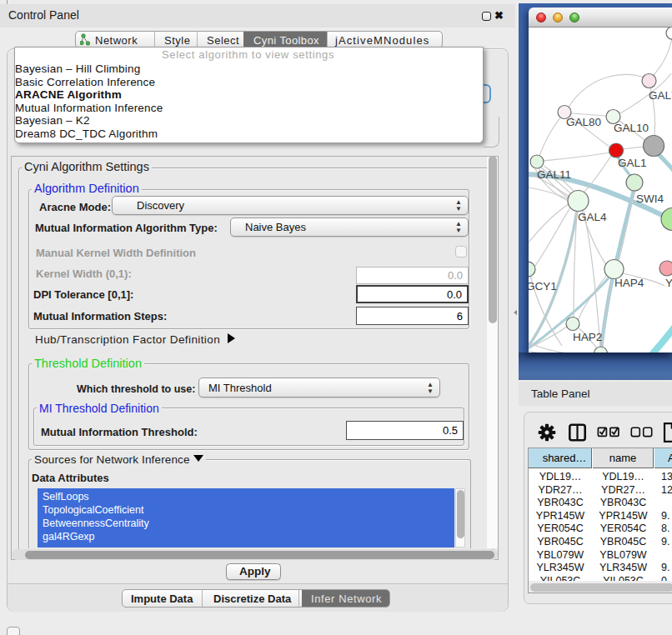  What do you see at coordinates (660, 95) in the screenshot?
I see `svg-text: GAL7` at bounding box center [660, 95].